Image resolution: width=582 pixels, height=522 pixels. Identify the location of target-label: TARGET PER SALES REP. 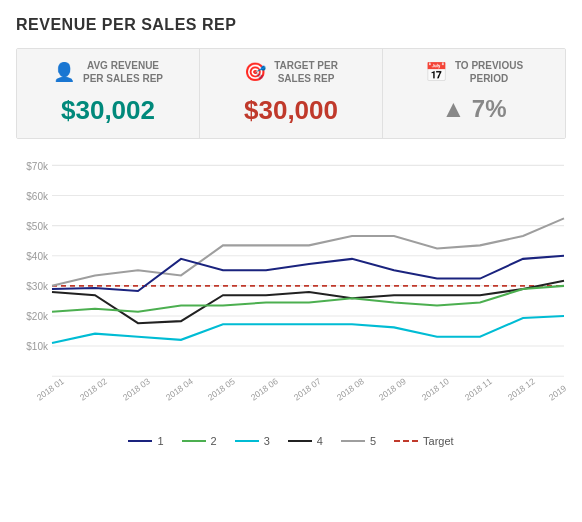
(306, 72).